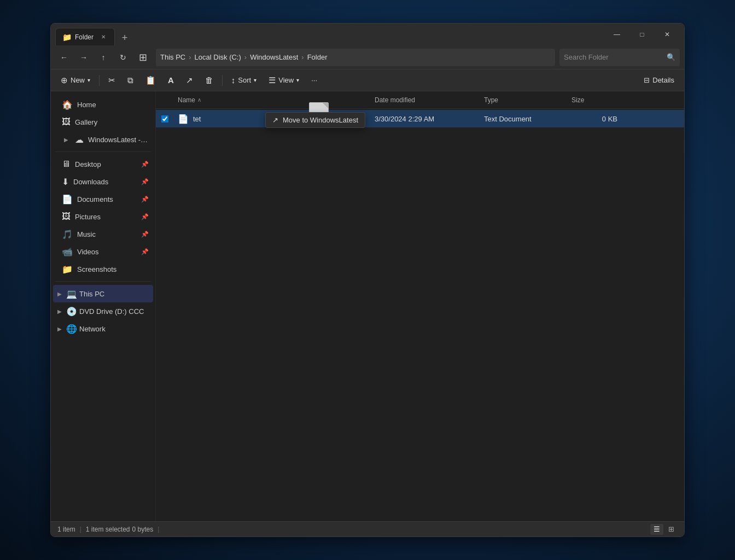 This screenshot has height=560, width=735. What do you see at coordinates (145, 199) in the screenshot?
I see `pin-icon-documents: 📌` at bounding box center [145, 199].